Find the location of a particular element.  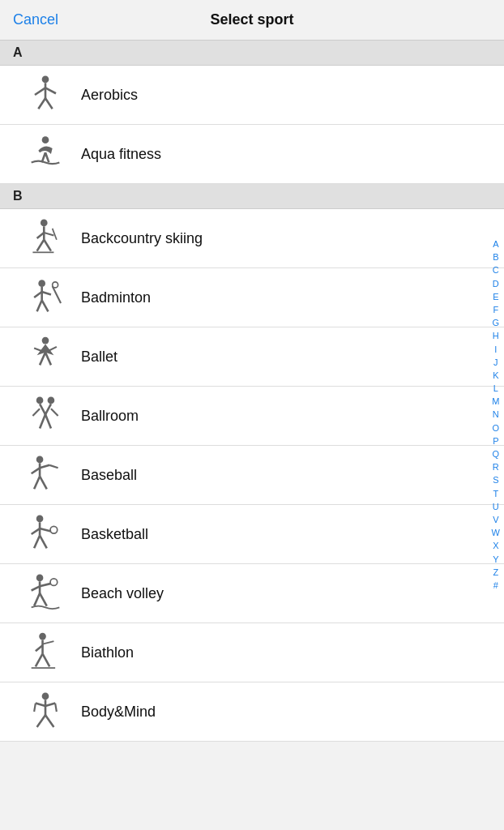

list-item: Biathlon is located at coordinates (252, 653).